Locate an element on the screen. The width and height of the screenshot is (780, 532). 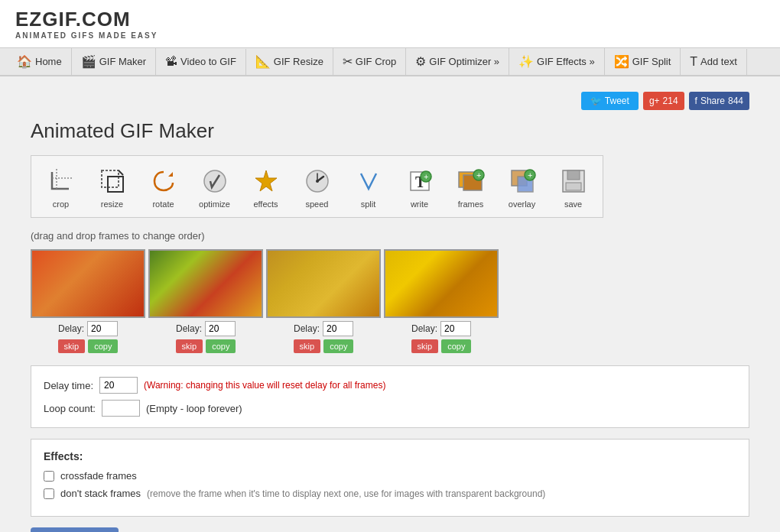
loop-label: Loop count: is located at coordinates (70, 408).